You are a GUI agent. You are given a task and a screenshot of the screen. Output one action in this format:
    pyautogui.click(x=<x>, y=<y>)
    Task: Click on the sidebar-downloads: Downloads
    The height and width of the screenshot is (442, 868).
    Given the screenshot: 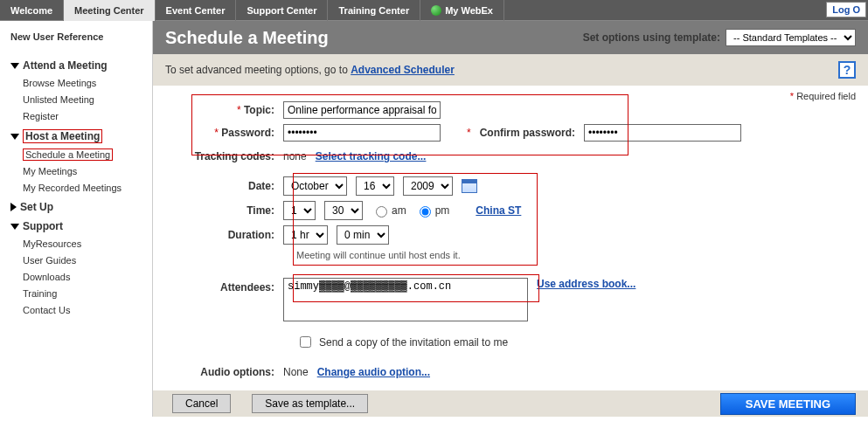 What is the action you would take?
    pyautogui.click(x=84, y=277)
    